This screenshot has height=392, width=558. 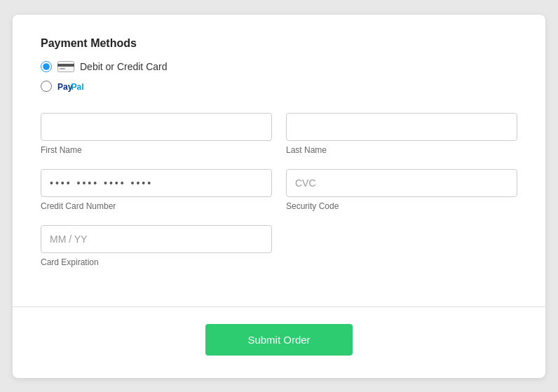 What do you see at coordinates (279, 43) in the screenshot?
I see `section-title: Payment Methods` at bounding box center [279, 43].